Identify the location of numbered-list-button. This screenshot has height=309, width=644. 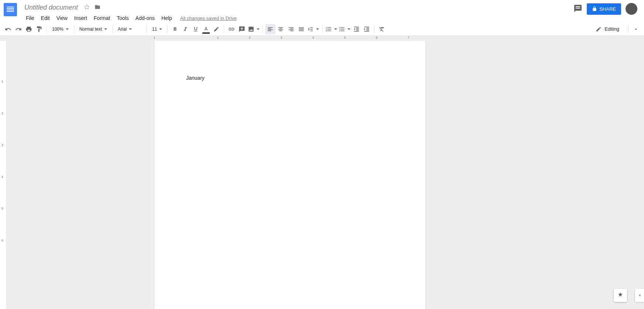
(331, 29).